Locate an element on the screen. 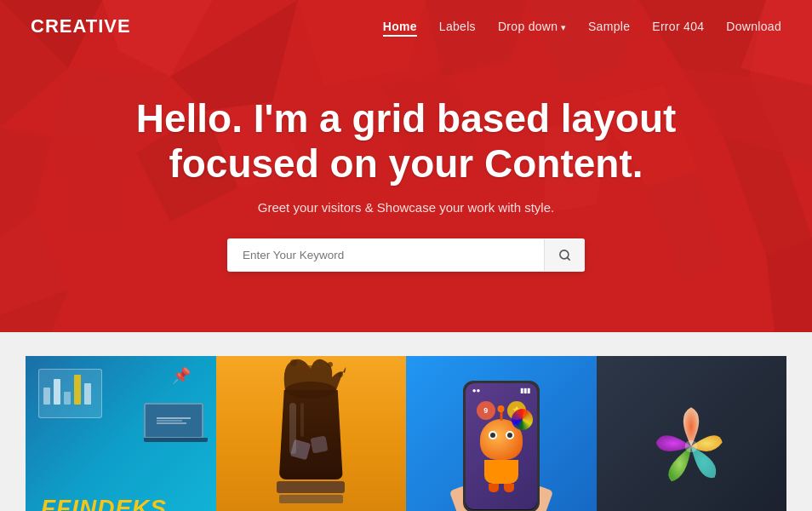 This screenshot has width=812, height=511. drink-glass is located at coordinates (312, 434).